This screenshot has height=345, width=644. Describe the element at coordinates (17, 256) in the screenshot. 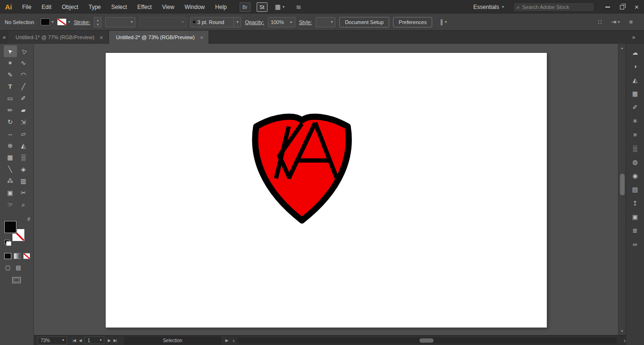

I see `gradient-button` at that location.